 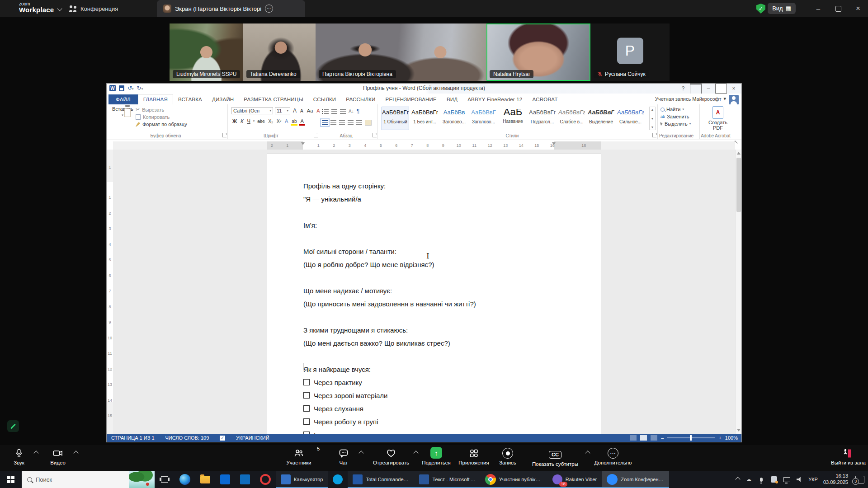 I want to click on taskbar-app: Rakuten Viber 18, so click(x=575, y=479).